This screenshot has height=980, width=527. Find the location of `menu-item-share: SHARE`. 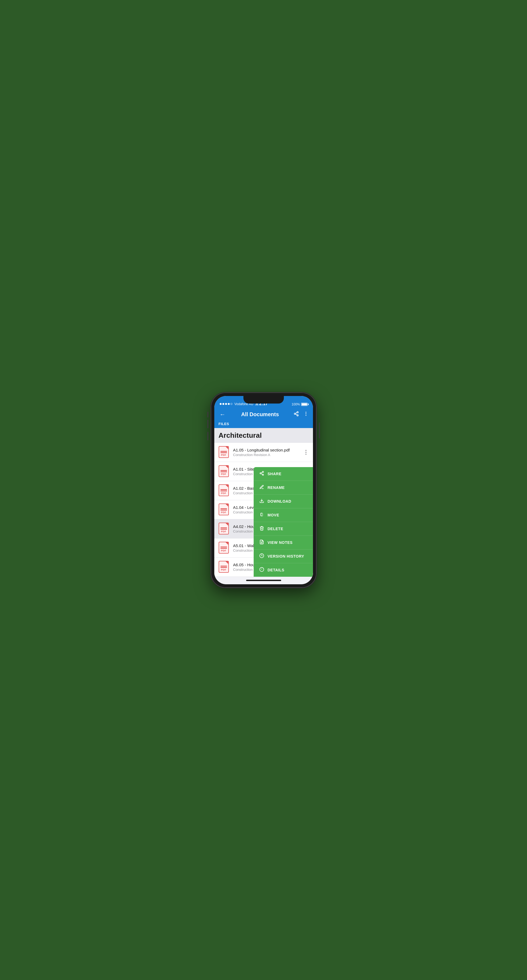

menu-item-share: SHARE is located at coordinates (283, 474).